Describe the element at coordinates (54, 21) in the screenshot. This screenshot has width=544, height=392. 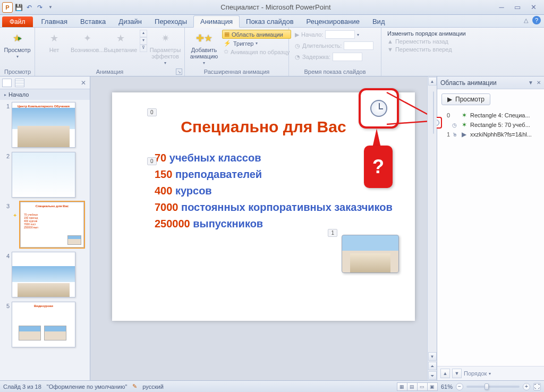
I see `tab-home: Главная` at that location.